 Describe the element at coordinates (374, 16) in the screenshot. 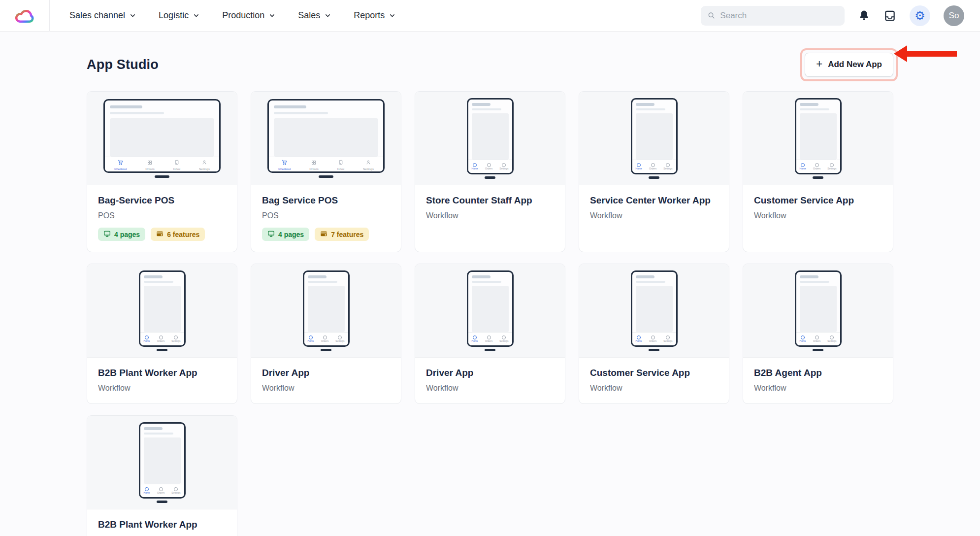

I see `nav-item-reports: Reports` at that location.